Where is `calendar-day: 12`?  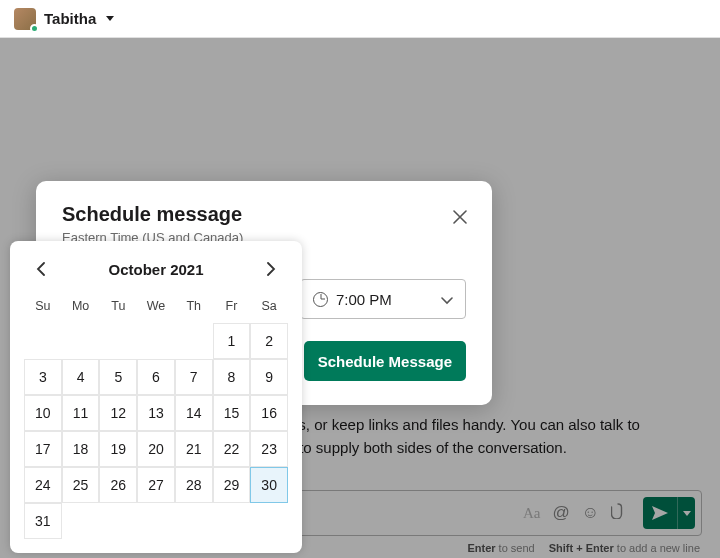
calendar-day: 12 is located at coordinates (118, 413).